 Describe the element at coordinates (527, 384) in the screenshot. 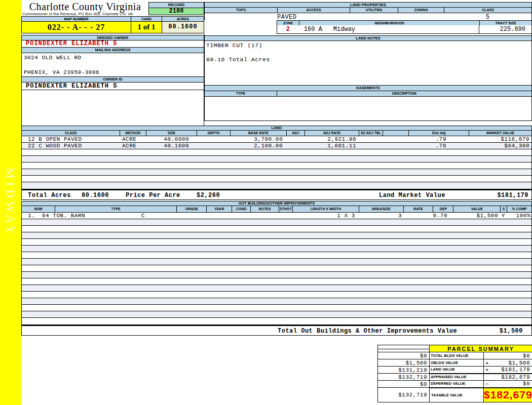

I see `summary-amount: $0` at that location.